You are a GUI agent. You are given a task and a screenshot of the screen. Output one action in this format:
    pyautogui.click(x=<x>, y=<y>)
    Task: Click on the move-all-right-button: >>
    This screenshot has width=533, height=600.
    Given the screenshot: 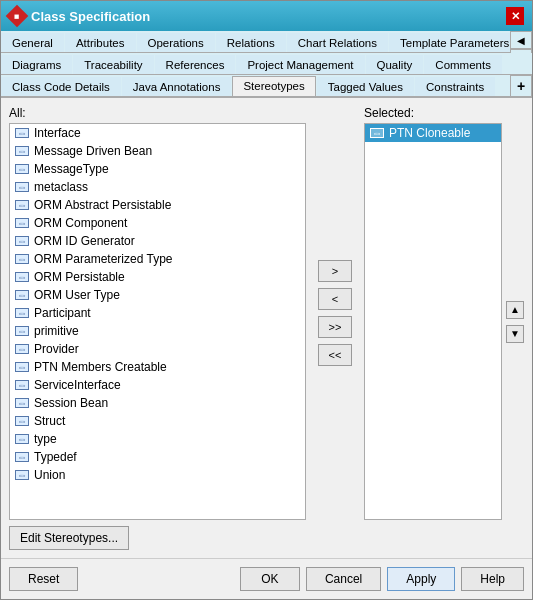 What is the action you would take?
    pyautogui.click(x=335, y=327)
    